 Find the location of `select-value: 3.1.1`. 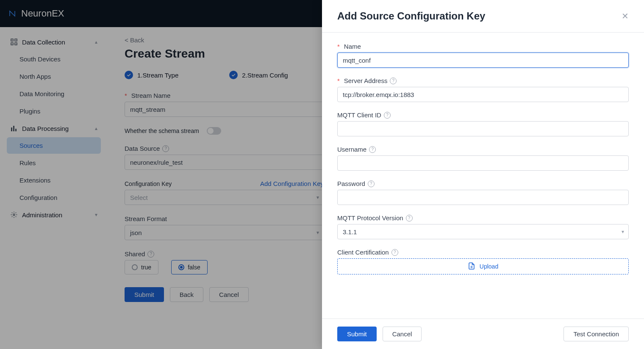

select-value: 3.1.1 is located at coordinates (350, 232).